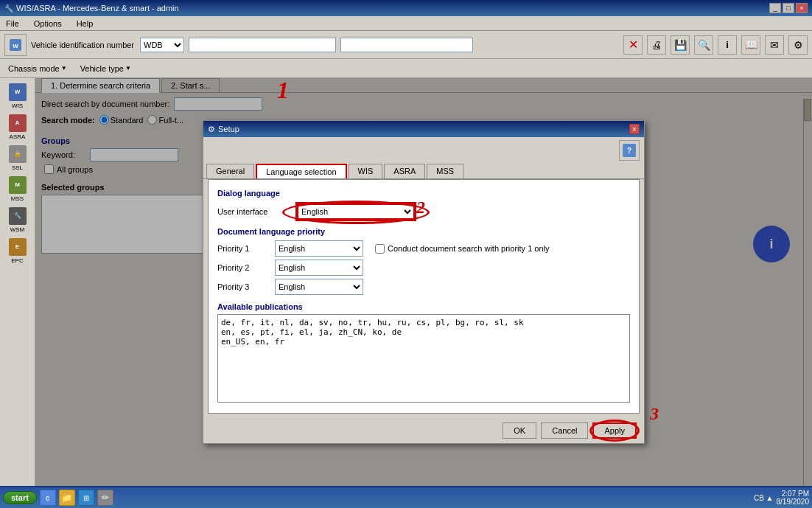 This screenshot has height=508, width=812. Describe the element at coordinates (38, 69) in the screenshot. I see `chassis-mode-button: Chassis mode ▼` at that location.